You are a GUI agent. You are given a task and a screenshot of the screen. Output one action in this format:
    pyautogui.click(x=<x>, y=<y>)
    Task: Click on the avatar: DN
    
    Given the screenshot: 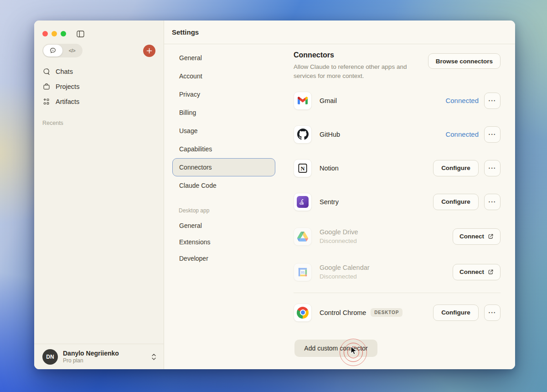 What is the action you would take?
    pyautogui.click(x=50, y=357)
    